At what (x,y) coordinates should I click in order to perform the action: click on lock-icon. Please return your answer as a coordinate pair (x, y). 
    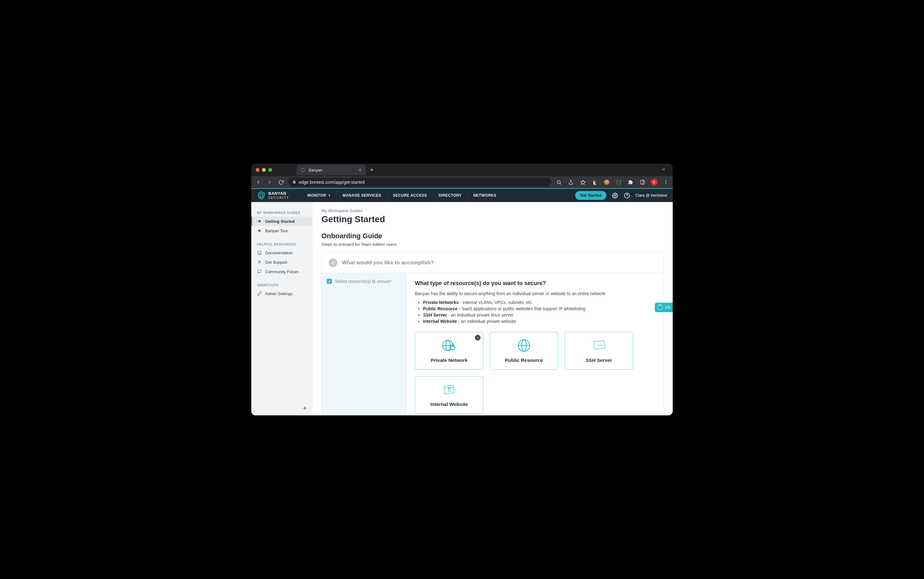
    Looking at the image, I should click on (294, 182).